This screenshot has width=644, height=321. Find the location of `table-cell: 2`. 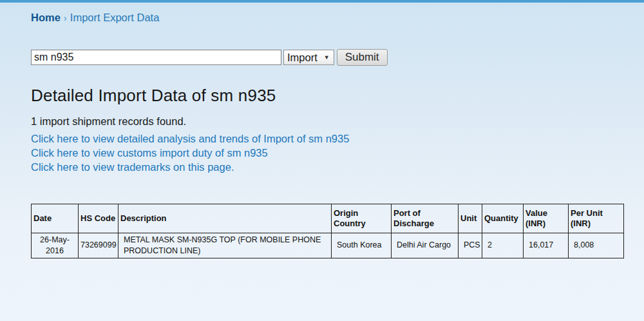

table-cell: 2 is located at coordinates (503, 246).